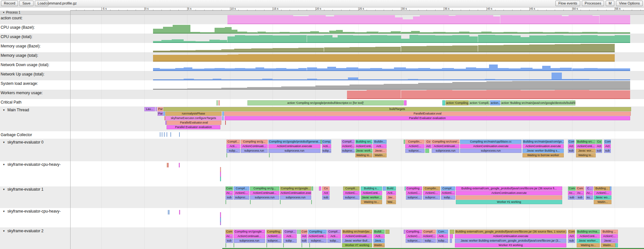 This screenshot has height=249, width=644. What do you see at coordinates (227, 155) in the screenshot?
I see `trace-sliver-evaluator0-r4` at bounding box center [227, 155].